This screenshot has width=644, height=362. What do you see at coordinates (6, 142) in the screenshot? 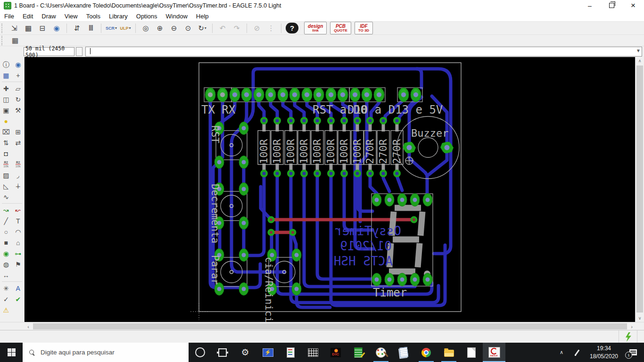
I see `pinswap-icon: ⇅` at bounding box center [6, 142].